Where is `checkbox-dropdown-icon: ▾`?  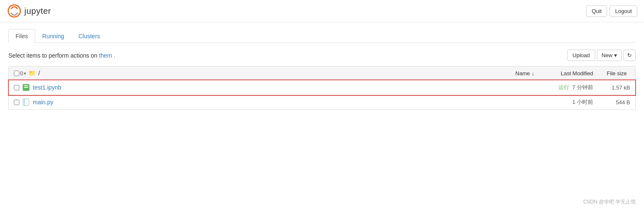
checkbox-dropdown-icon: ▾ is located at coordinates (25, 73).